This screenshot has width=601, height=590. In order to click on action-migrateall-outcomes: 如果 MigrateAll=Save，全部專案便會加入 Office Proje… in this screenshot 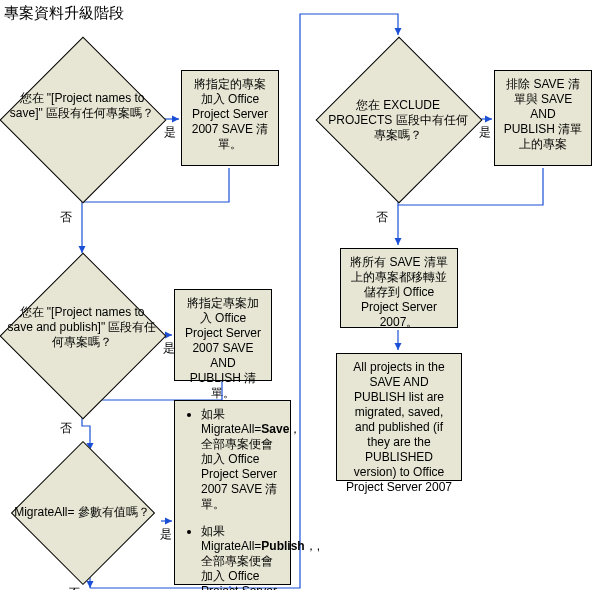, I will do `click(232, 492)`.